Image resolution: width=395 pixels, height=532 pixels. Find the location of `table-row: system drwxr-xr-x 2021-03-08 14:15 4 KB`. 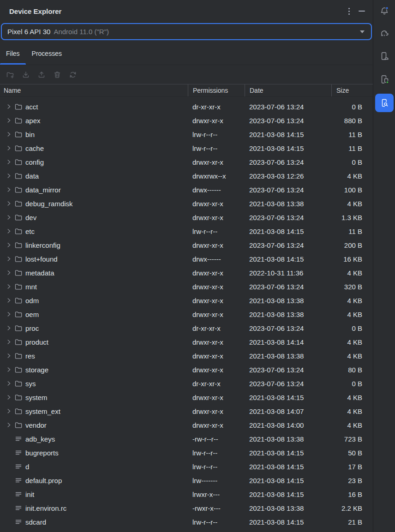

table-row: system drwxr-xr-x 2021-03-08 14:15 4 KB is located at coordinates (186, 397).